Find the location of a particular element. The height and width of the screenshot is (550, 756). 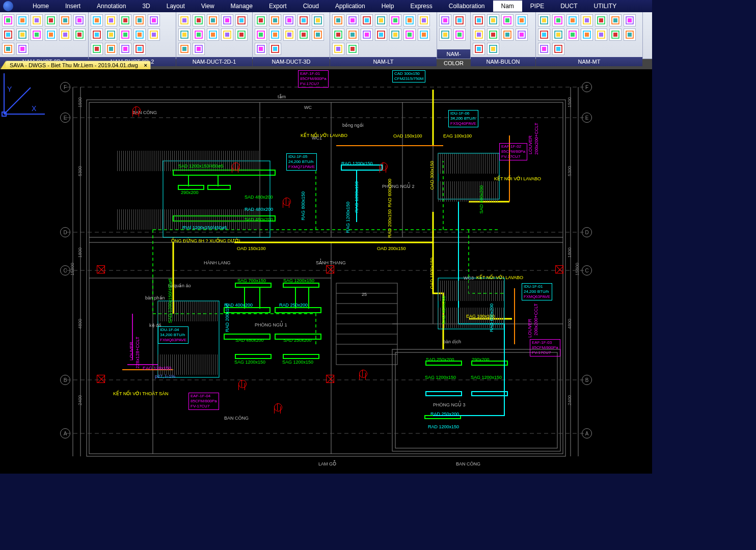

menu-utility: UTILITY is located at coordinates (605, 6).